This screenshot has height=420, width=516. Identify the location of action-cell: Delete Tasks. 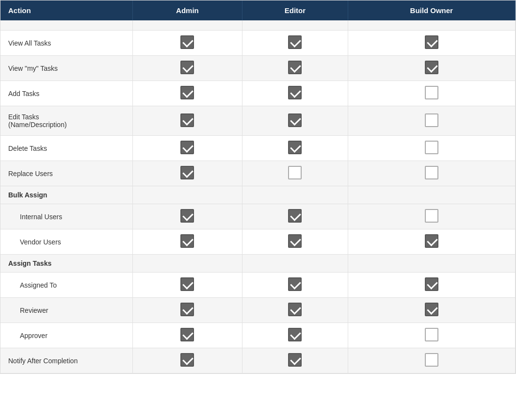
(66, 148).